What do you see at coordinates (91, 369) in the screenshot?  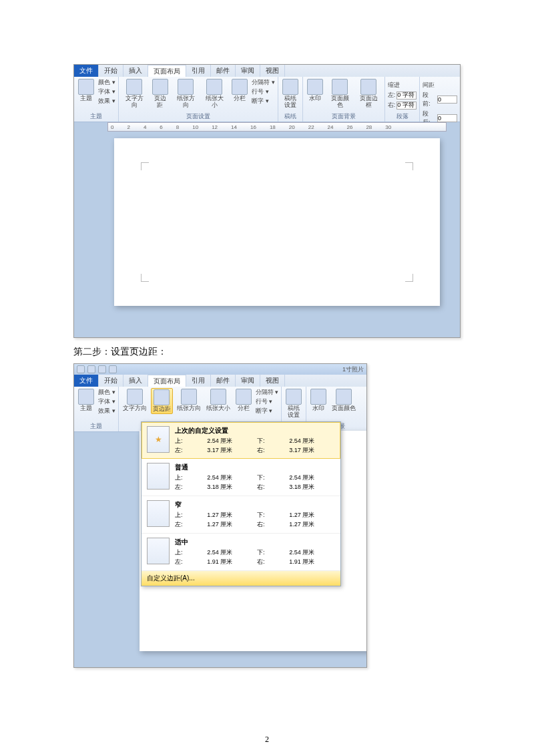 I see `save-icon` at bounding box center [91, 369].